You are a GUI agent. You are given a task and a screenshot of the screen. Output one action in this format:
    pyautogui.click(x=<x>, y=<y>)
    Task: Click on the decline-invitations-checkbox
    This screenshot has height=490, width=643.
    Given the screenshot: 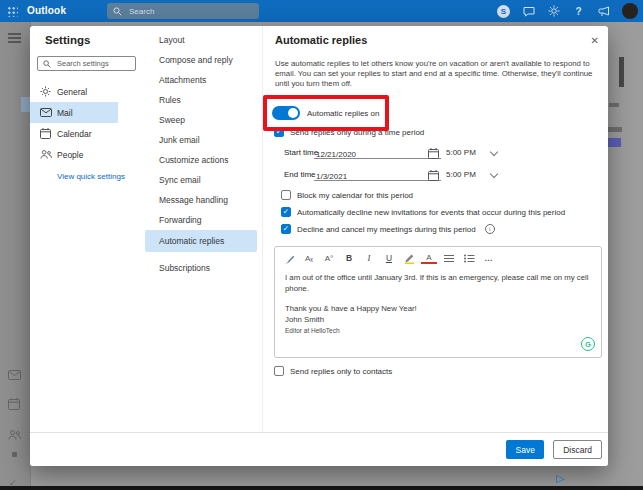 What is the action you would take?
    pyautogui.click(x=286, y=212)
    